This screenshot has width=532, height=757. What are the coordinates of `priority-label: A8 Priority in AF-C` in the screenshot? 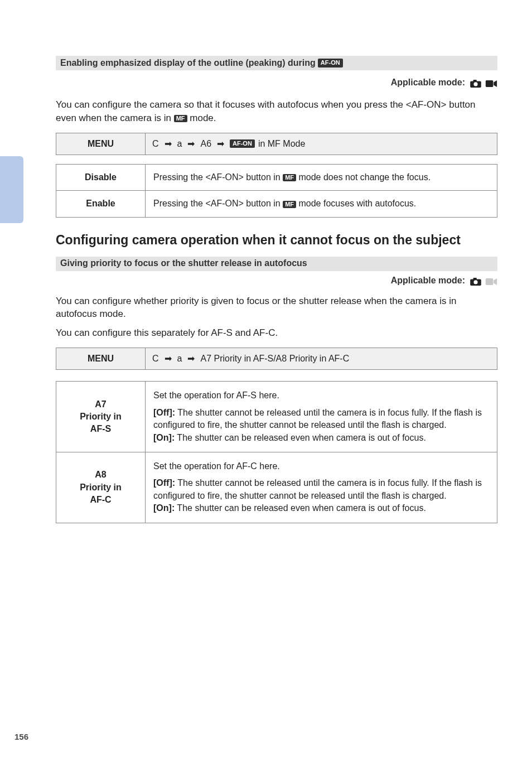 It's located at (100, 488).